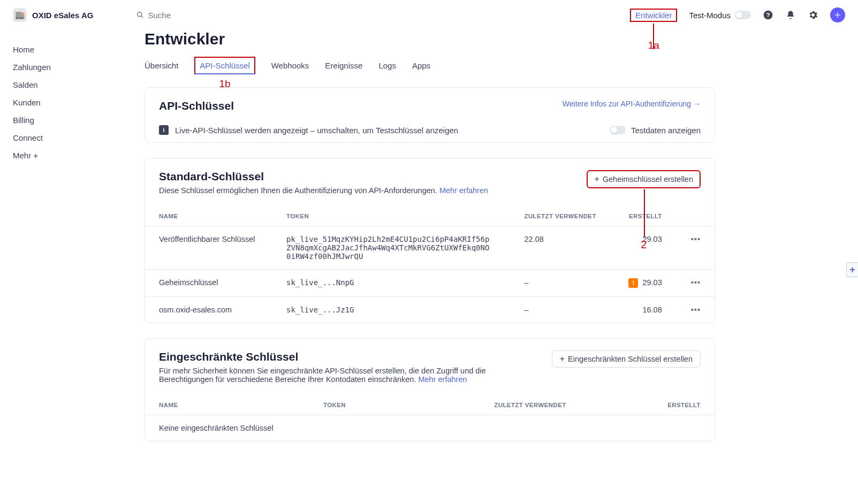 The width and height of the screenshot is (858, 504). I want to click on sidebar-item-billing: Billing, so click(76, 120).